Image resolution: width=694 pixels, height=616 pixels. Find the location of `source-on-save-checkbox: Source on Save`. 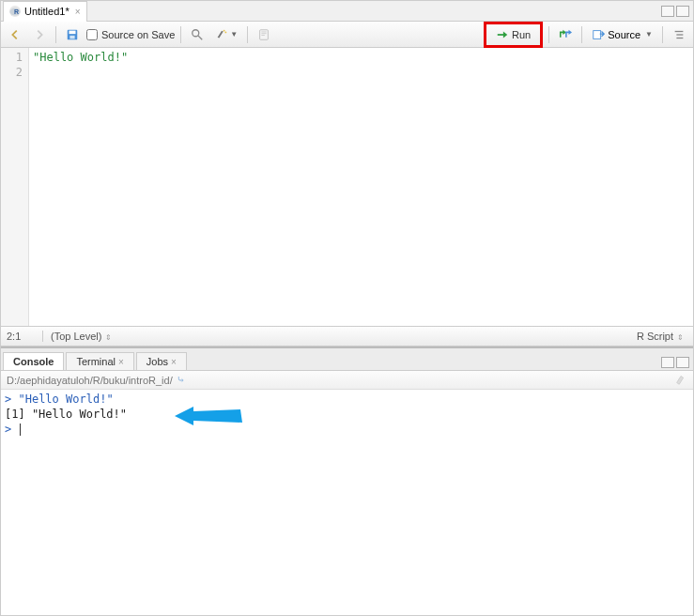

source-on-save-checkbox: Source on Save is located at coordinates (131, 35).